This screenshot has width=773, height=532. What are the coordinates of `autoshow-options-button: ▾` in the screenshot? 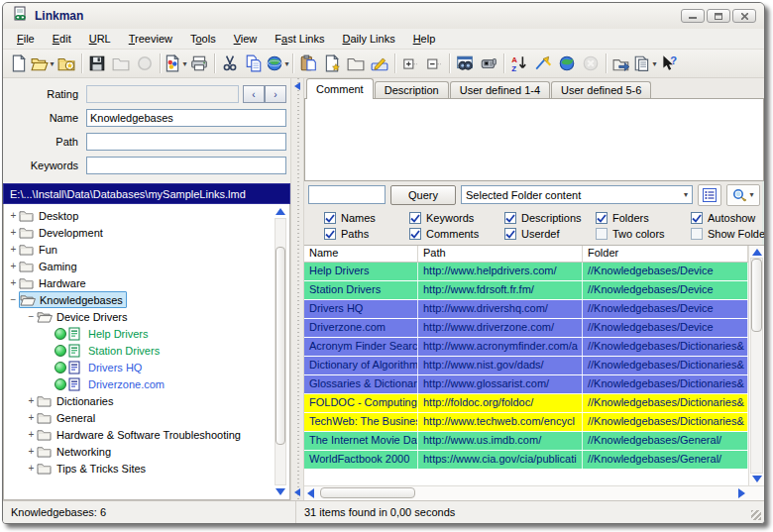 It's located at (743, 195).